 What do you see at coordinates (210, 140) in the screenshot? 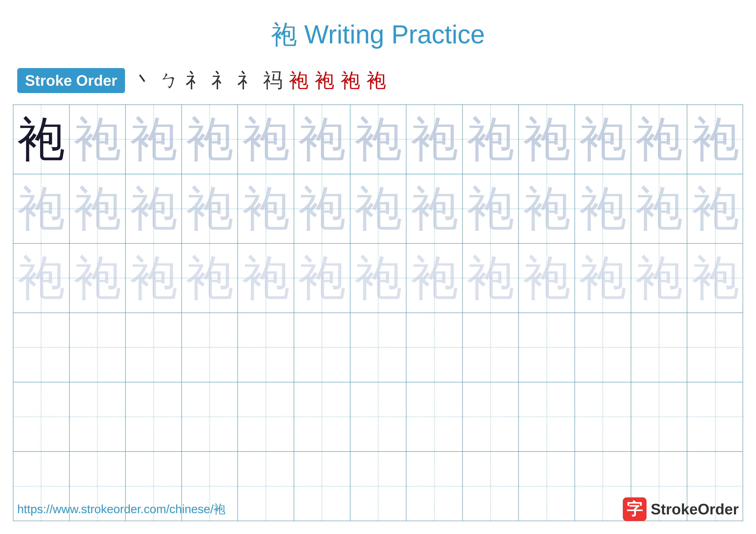
I see `grid-cell-1-4: 袍` at bounding box center [210, 140].